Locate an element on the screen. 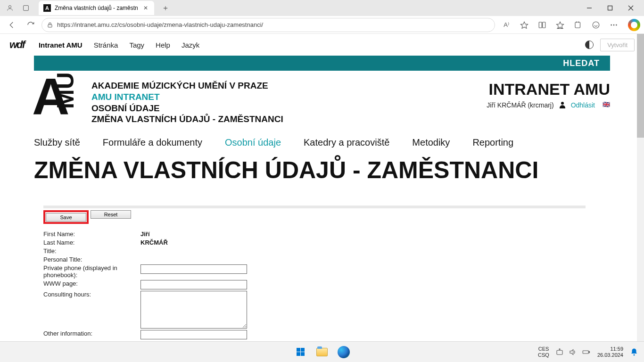 The height and width of the screenshot is (362, 644). consulting-input is located at coordinates (194, 310).